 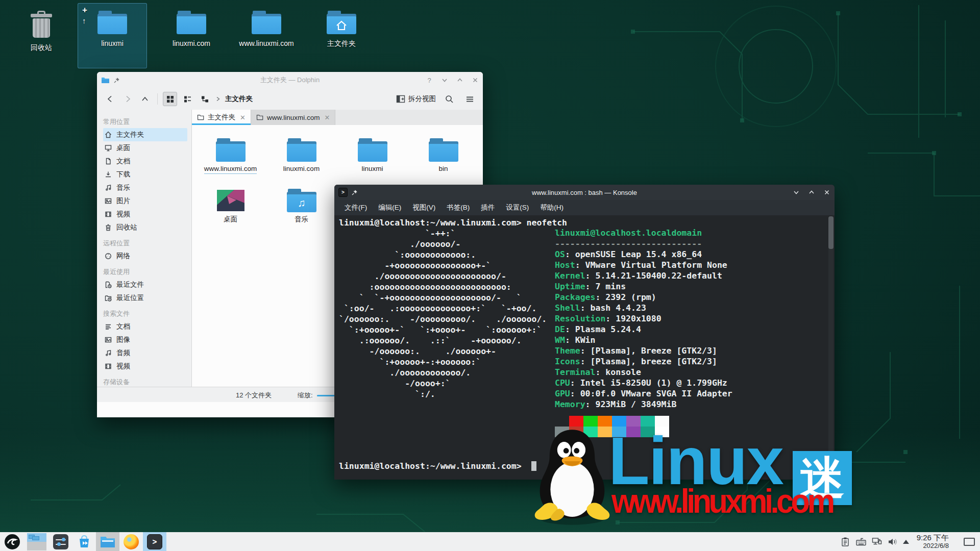 What do you see at coordinates (145, 99) in the screenshot?
I see `up-button` at bounding box center [145, 99].